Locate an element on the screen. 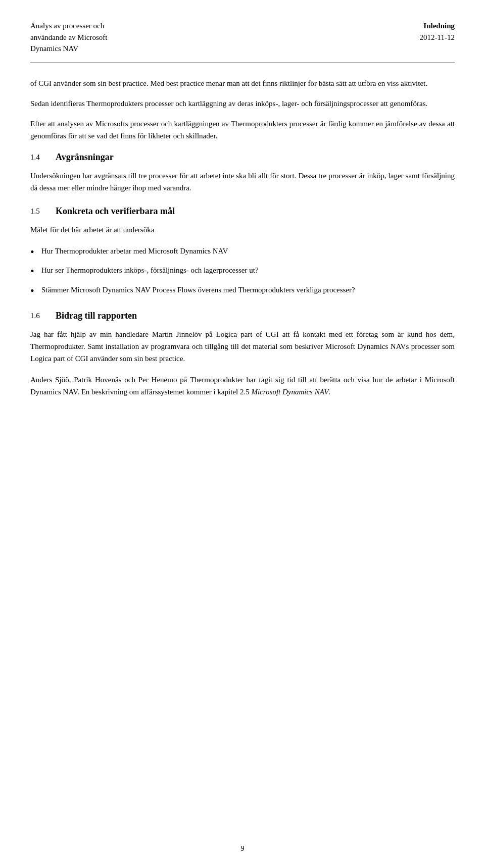  section-1-6-para1: Jag har fått hjälp av min handledare Mar… is located at coordinates (243, 346).